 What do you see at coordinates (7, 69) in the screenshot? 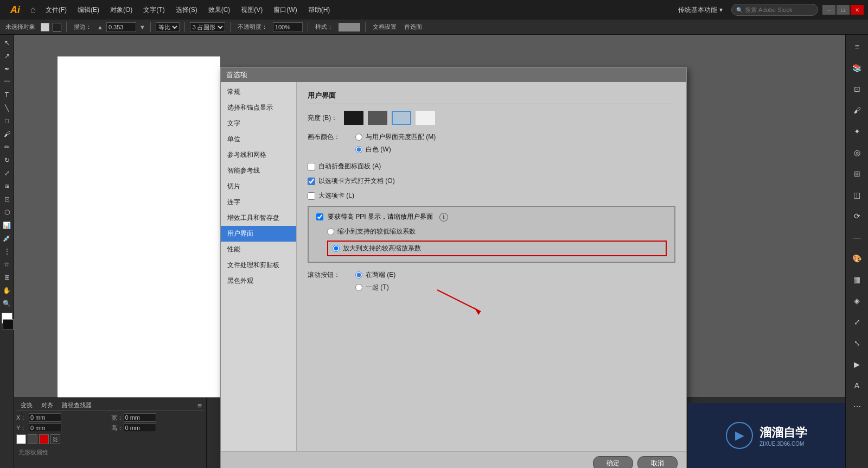
I see `pen-tool: ✒` at bounding box center [7, 69].